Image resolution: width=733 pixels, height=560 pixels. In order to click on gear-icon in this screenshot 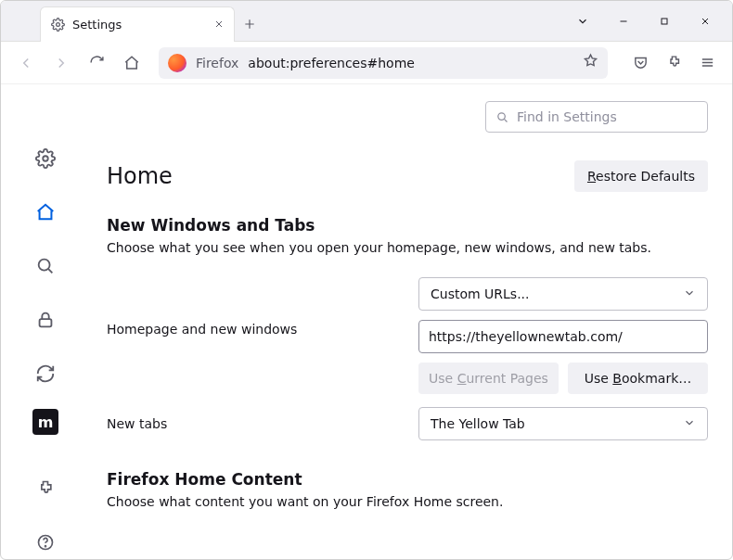, I will do `click(58, 25)`.